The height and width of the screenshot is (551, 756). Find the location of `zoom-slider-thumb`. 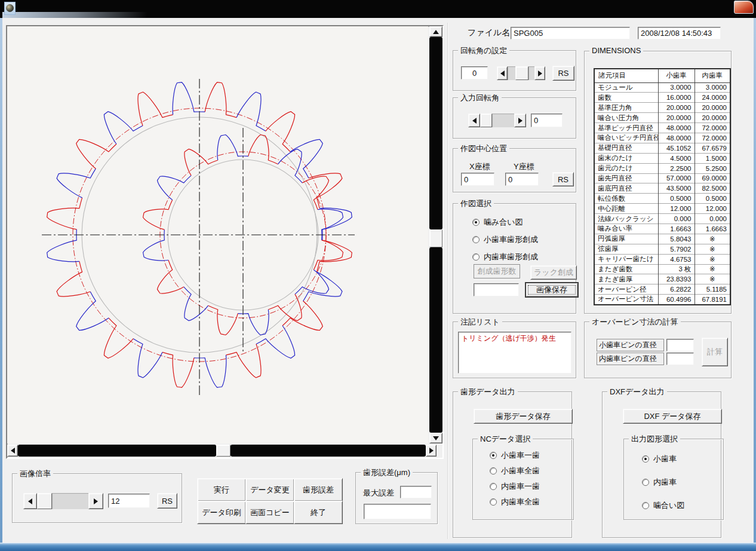

zoom-slider-thumb is located at coordinates (44, 501).